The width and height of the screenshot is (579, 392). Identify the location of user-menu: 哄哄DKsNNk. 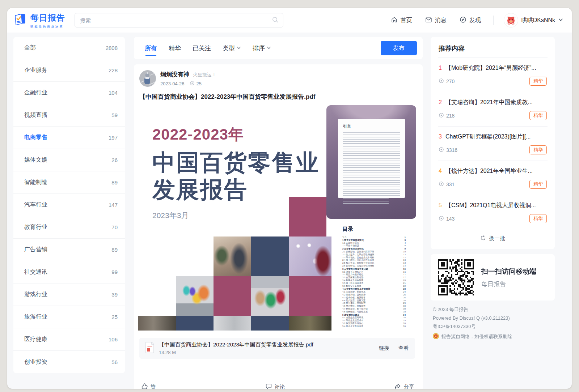
(533, 20).